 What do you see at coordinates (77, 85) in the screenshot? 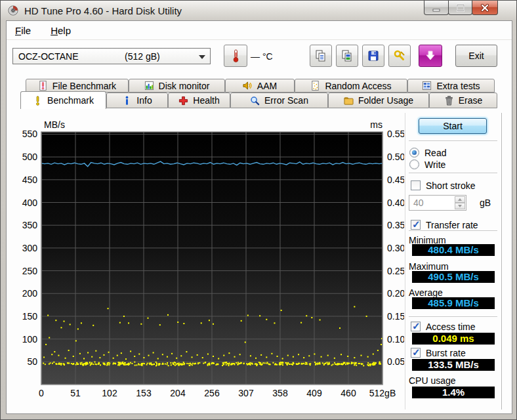
I see `tab-file-benchmark: File Benchmark` at bounding box center [77, 85].